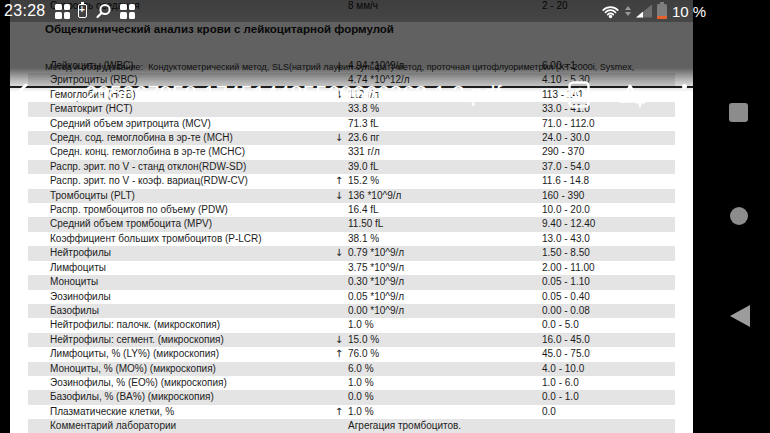 The image size is (770, 433). What do you see at coordinates (364, 138) in the screenshot?
I see `result-value: 23.6 пг` at bounding box center [364, 138].